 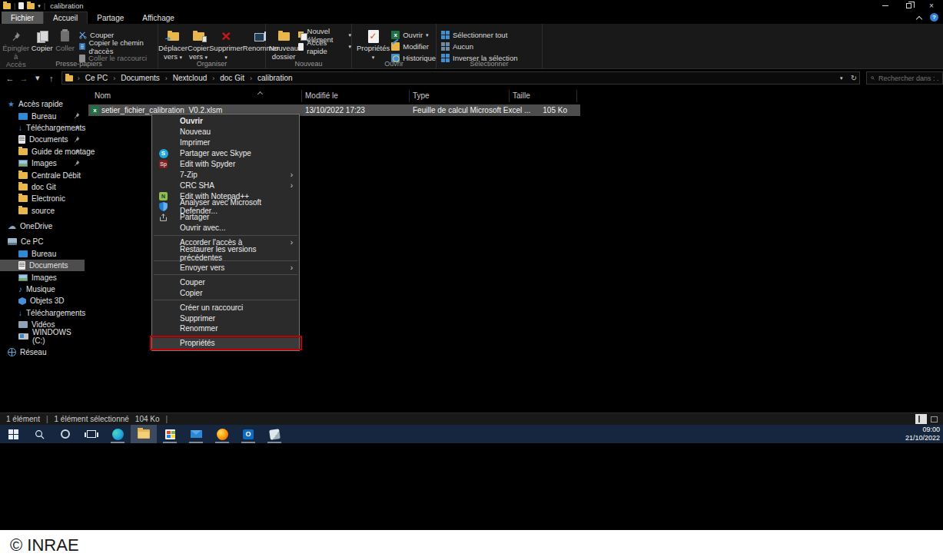 What do you see at coordinates (421, 95) in the screenshot?
I see `column-header-type: Type` at bounding box center [421, 95].